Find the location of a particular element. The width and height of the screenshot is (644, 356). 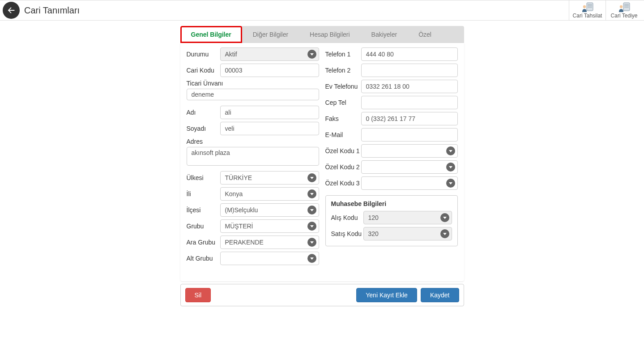

cep-tel-input is located at coordinates (409, 103).